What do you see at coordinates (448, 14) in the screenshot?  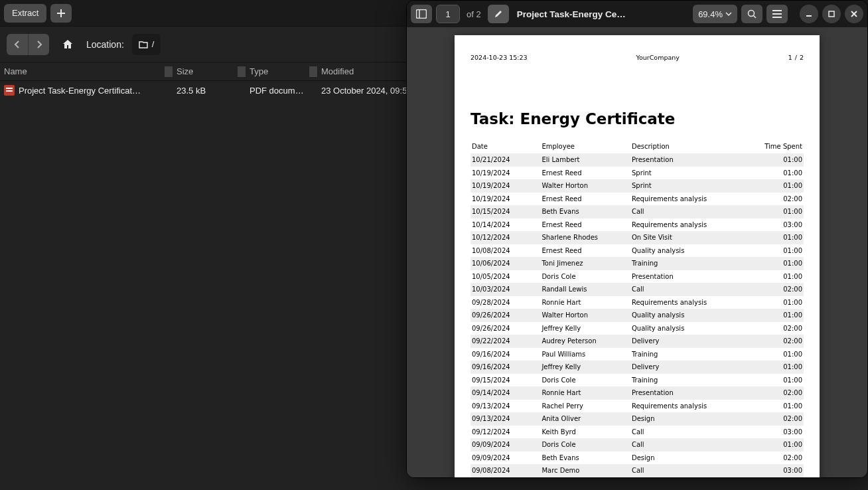 I see `page-number-input` at bounding box center [448, 14].